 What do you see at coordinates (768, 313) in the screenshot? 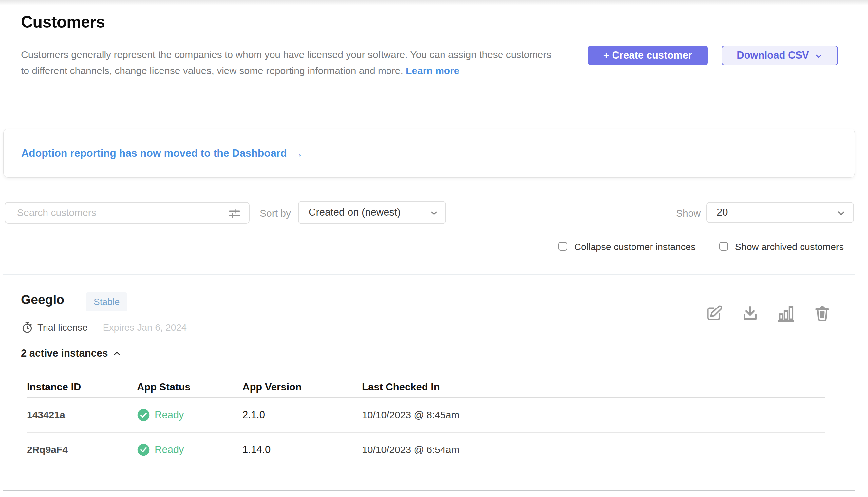
I see `customer-actions` at bounding box center [768, 313].